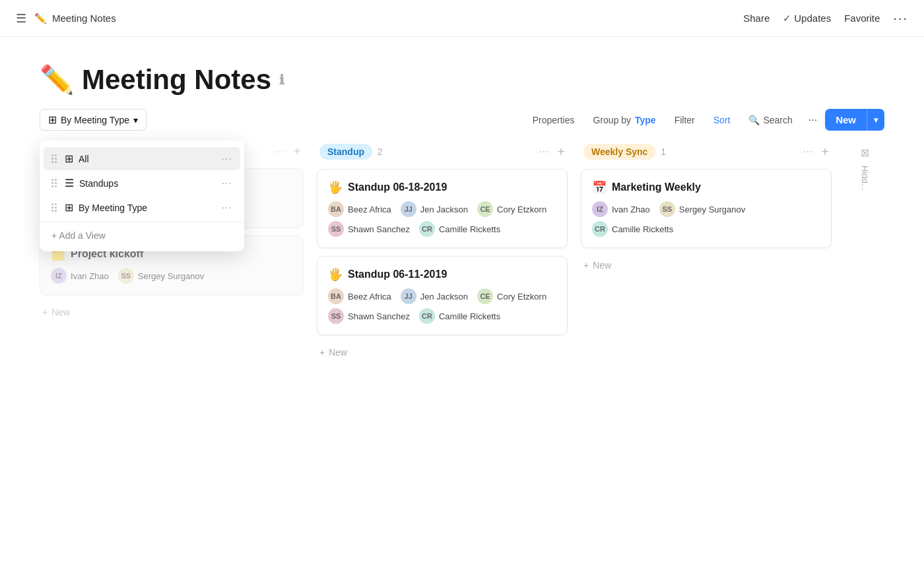  Describe the element at coordinates (521, 210) in the screenshot. I see `person-cory1-name: Cory Etzkorn` at that location.